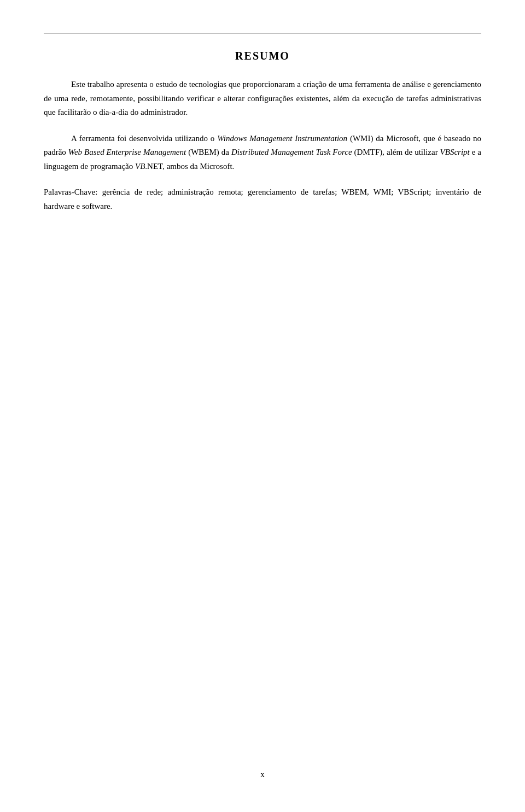 Image resolution: width=525 pixels, height=812 pixels. I want to click on body-text-4: (DMTF), além de utilizar, so click(396, 152).